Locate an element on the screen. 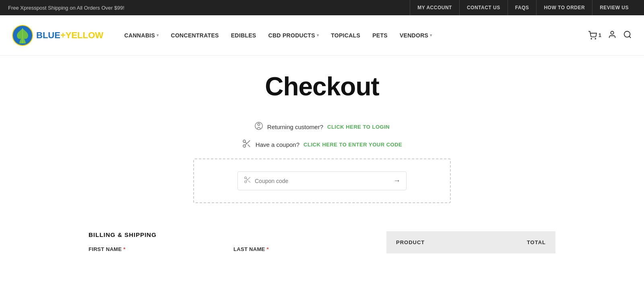 The height and width of the screenshot is (286, 644). returning-customer-label: Returning customer? is located at coordinates (295, 127).